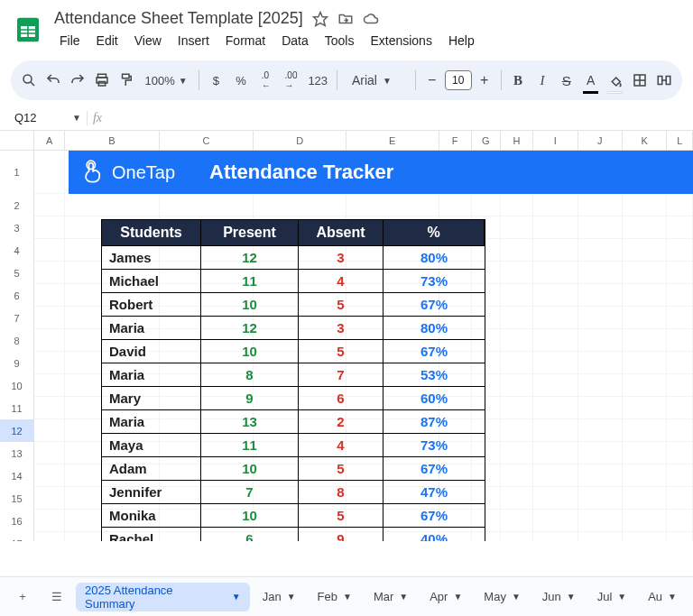 The image size is (693, 616). Describe the element at coordinates (339, 41) in the screenshot. I see `menu-tools: Tools` at that location.